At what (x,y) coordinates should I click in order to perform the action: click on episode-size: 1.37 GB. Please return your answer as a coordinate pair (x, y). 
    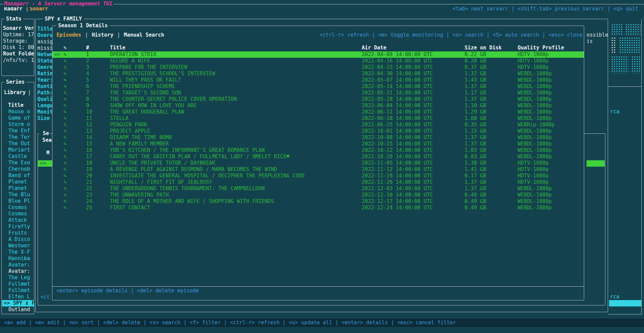
    Looking at the image, I should click on (475, 189).